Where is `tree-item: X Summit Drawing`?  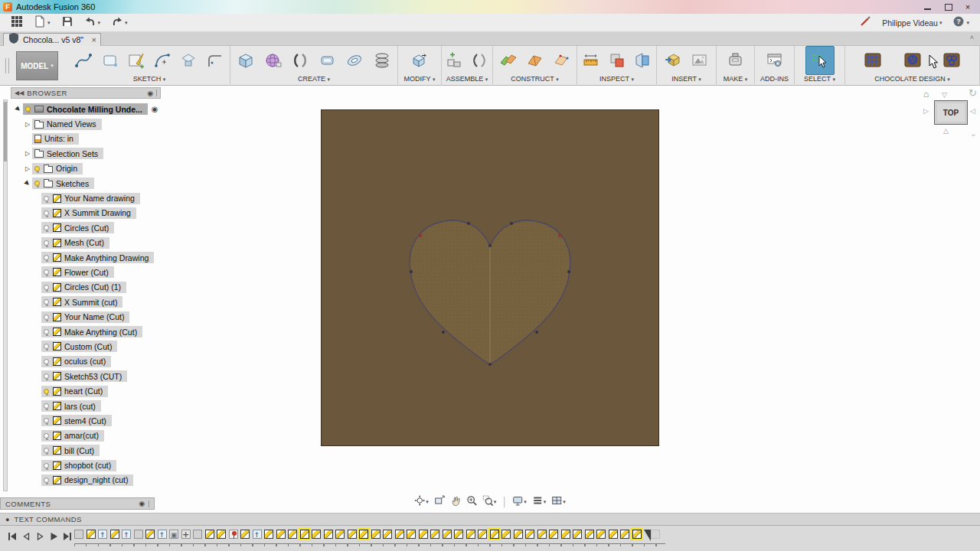 tree-item: X Summit Drawing is located at coordinates (99, 213).